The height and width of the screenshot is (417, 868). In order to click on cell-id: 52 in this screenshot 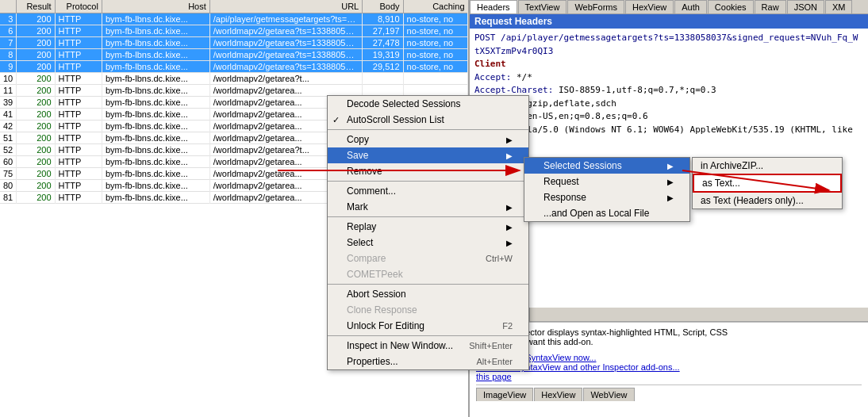, I will do `click(8, 151)`.